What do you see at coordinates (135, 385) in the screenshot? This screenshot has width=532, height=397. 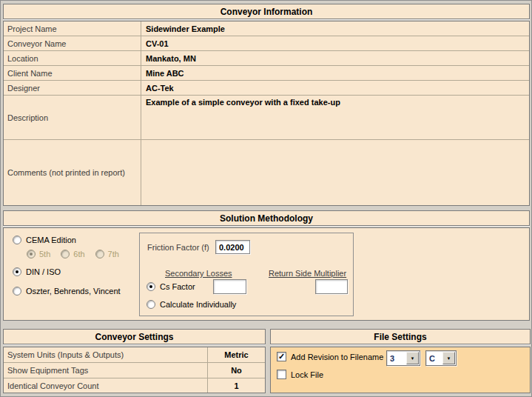 I see `table-row: Identical Conveyor Count 1` at bounding box center [135, 385].